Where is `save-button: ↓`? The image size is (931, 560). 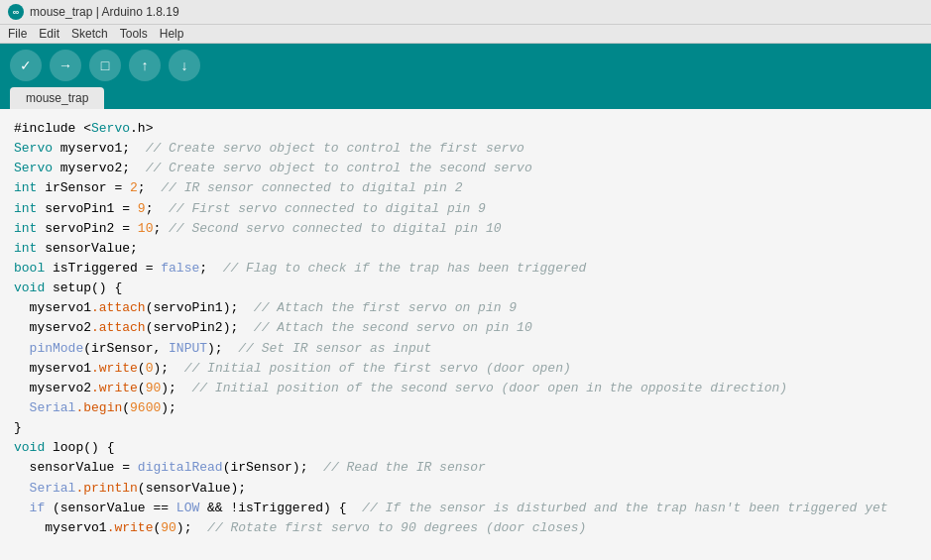 save-button: ↓ is located at coordinates (184, 65).